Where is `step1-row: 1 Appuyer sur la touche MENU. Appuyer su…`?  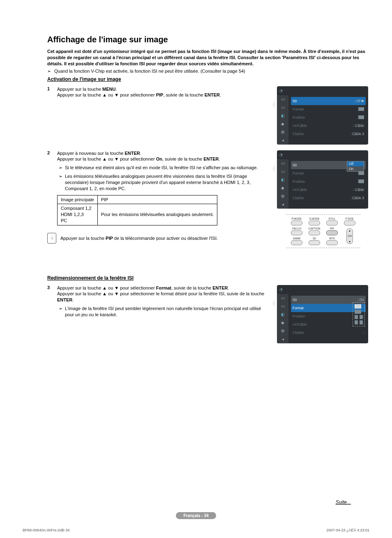 step1-row: 1 Appuyer sur la touche MENU. Appuyer su… is located at coordinates (208, 118).